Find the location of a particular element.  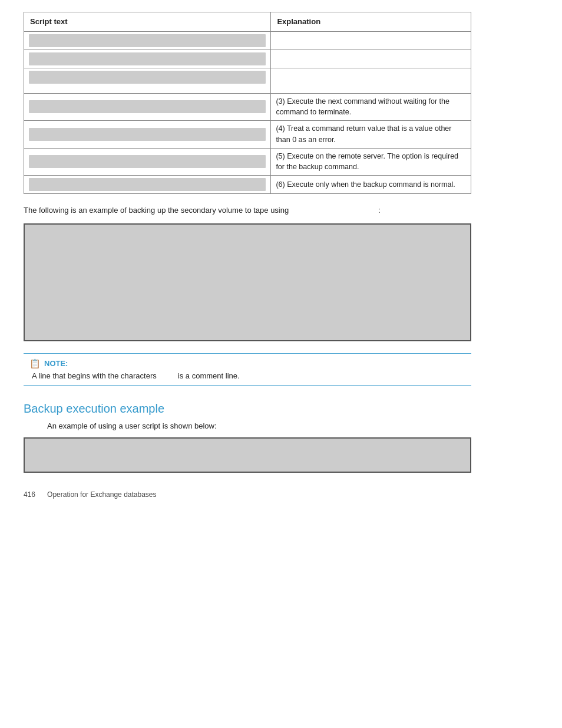

table-header-explanation: Explanation is located at coordinates (371, 22).